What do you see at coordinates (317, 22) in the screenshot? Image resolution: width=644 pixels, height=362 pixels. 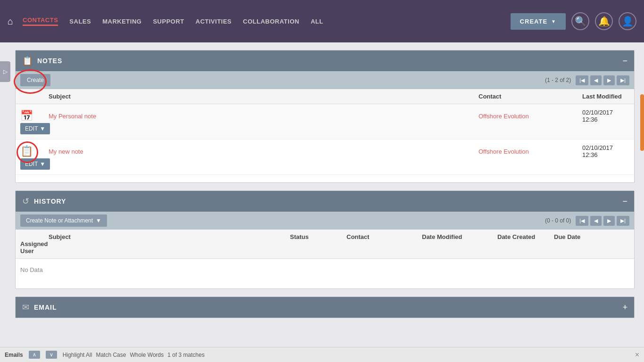 I see `nav-item-all: ALL` at bounding box center [317, 22].